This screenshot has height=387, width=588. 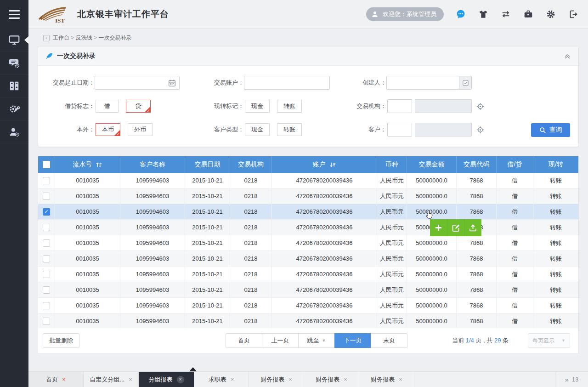 I want to click on trade-org-name-input, so click(x=443, y=106).